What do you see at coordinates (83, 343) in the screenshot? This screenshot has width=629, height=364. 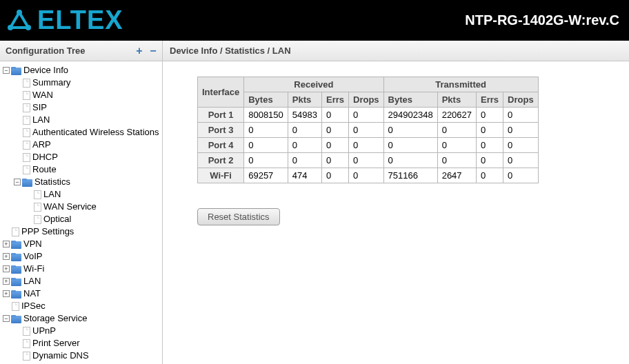 I see `tree-children: UPnPPrint ServerDynamic DNS` at bounding box center [83, 343].